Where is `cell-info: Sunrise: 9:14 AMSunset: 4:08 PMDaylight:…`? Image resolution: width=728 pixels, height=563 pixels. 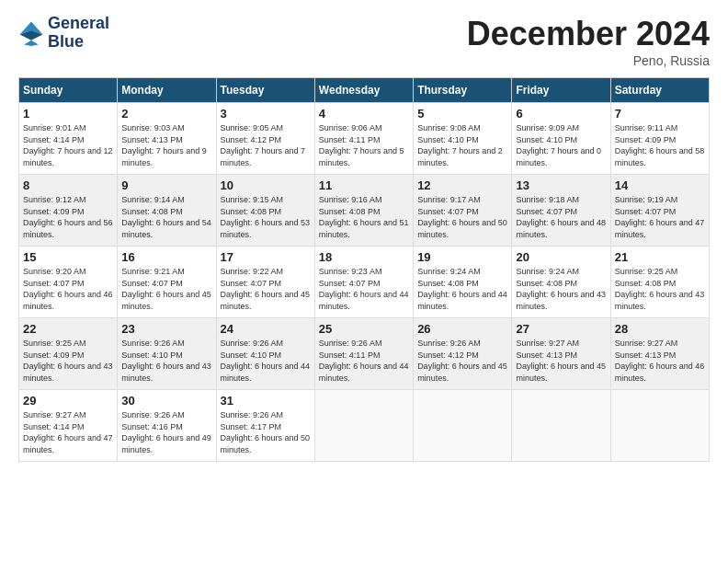
cell-info: Sunrise: 9:14 AMSunset: 4:08 PMDaylight:… is located at coordinates (166, 217).